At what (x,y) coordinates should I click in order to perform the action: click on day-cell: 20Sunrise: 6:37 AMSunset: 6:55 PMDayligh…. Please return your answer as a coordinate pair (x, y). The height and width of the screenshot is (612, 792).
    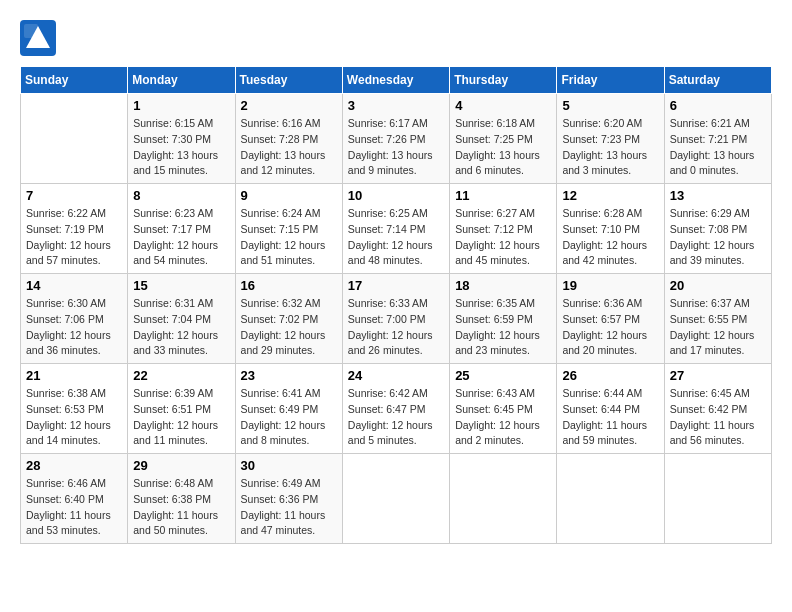
    Looking at the image, I should click on (718, 319).